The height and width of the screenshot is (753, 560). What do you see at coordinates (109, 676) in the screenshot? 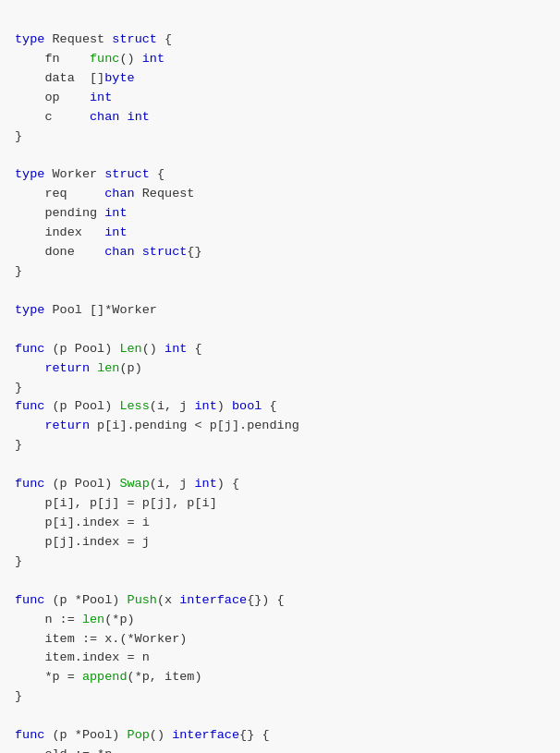
I see `line-34: *p = append(*p, item)` at bounding box center [109, 676].